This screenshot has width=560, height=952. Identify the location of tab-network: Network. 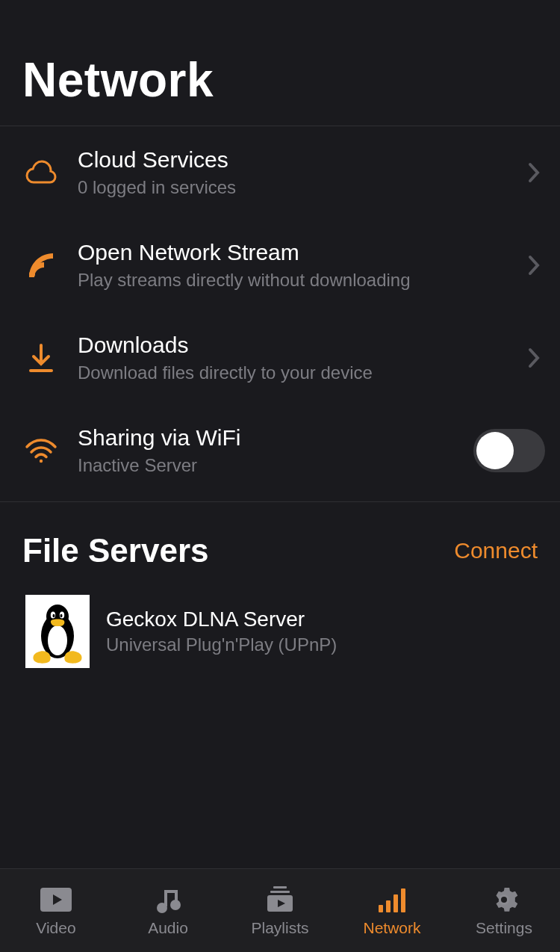
(392, 910).